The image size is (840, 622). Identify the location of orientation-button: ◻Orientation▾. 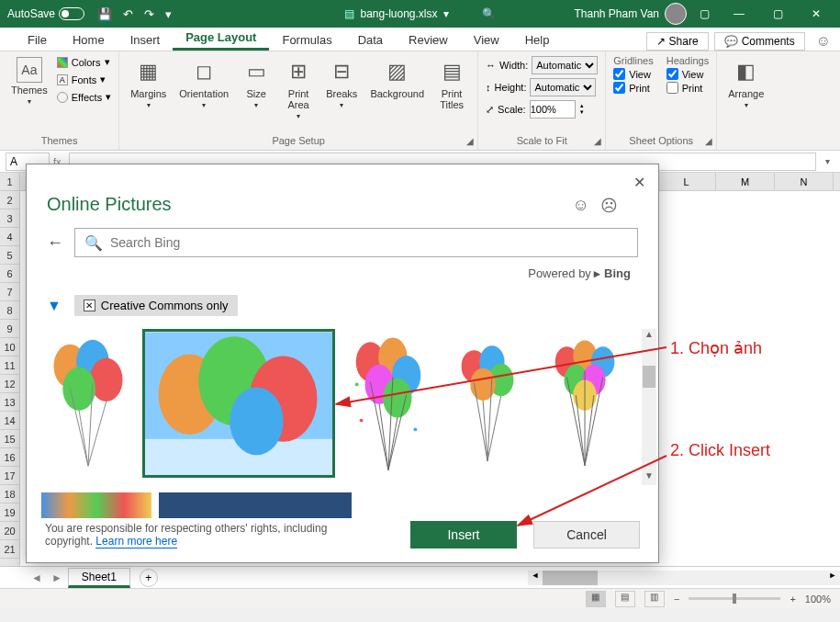
(204, 83).